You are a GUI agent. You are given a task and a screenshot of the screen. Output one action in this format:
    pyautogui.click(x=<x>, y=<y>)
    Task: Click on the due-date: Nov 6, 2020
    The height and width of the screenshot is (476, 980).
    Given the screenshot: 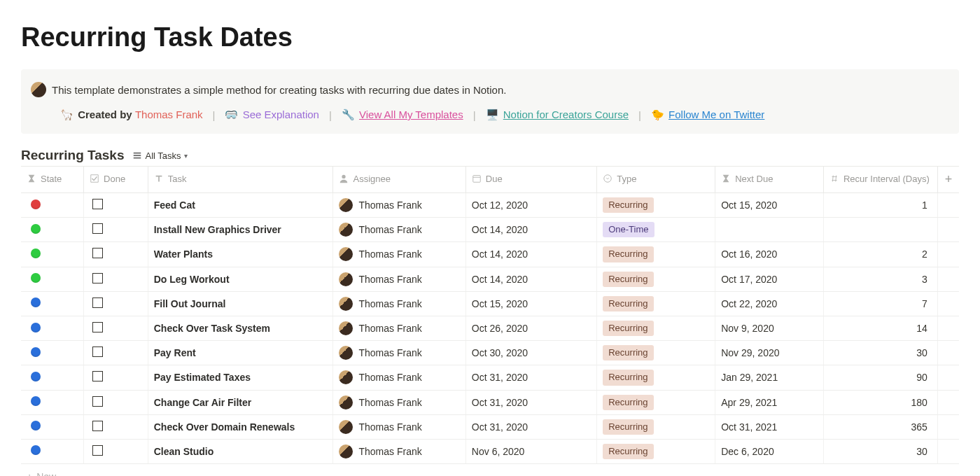 What is the action you would take?
    pyautogui.click(x=498, y=451)
    